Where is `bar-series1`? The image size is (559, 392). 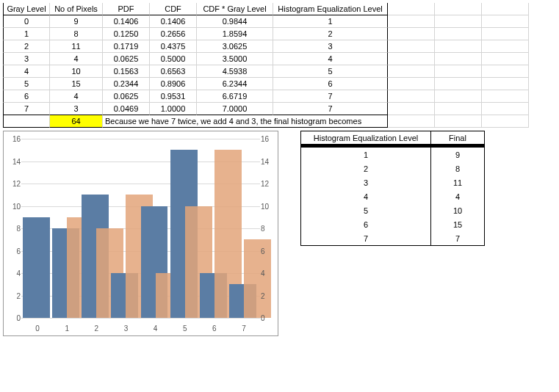
bar-series1 is located at coordinates (37, 267).